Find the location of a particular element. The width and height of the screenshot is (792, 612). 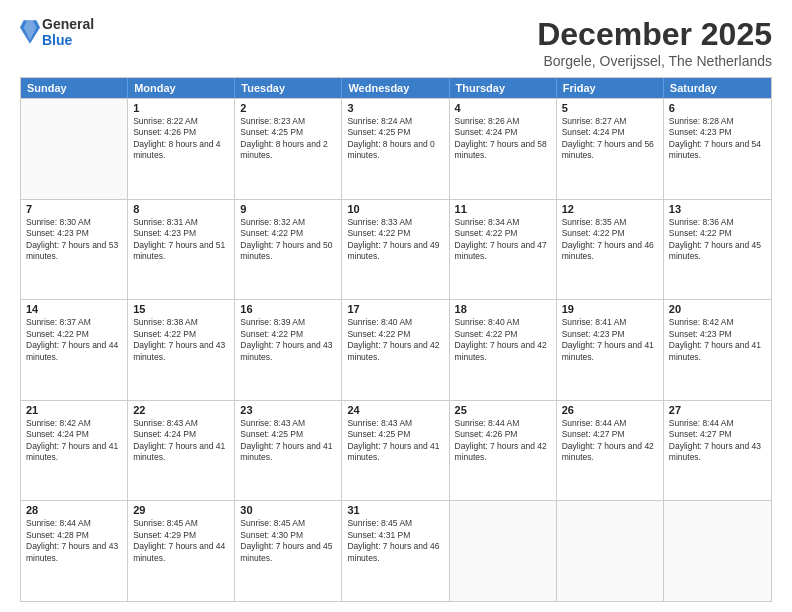

calendar-cell: 10Sunrise: 8:33 AM Sunset: 4:22 PM Dayli… is located at coordinates (396, 250).